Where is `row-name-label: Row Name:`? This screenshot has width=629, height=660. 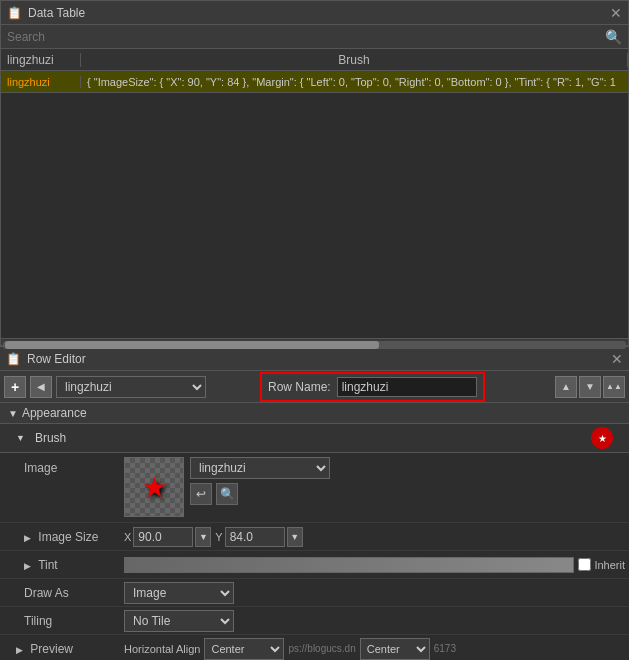
row-name-label: Row Name: is located at coordinates (300, 387).